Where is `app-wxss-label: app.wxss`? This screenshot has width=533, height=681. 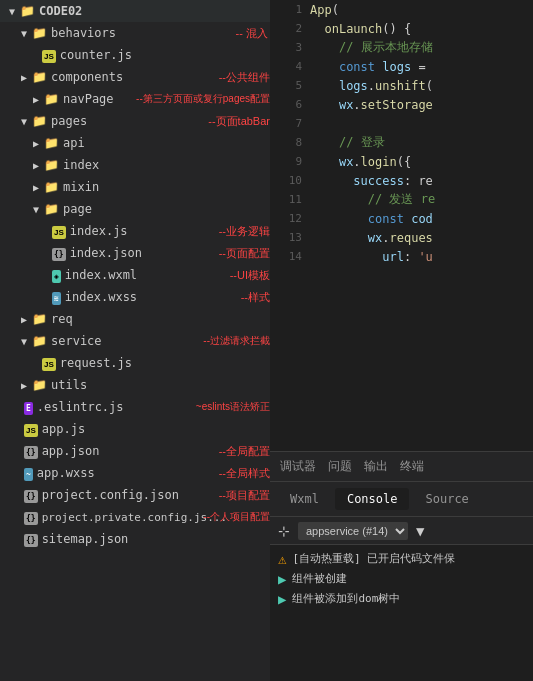
app-wxss-label: app.wxss is located at coordinates (66, 473).